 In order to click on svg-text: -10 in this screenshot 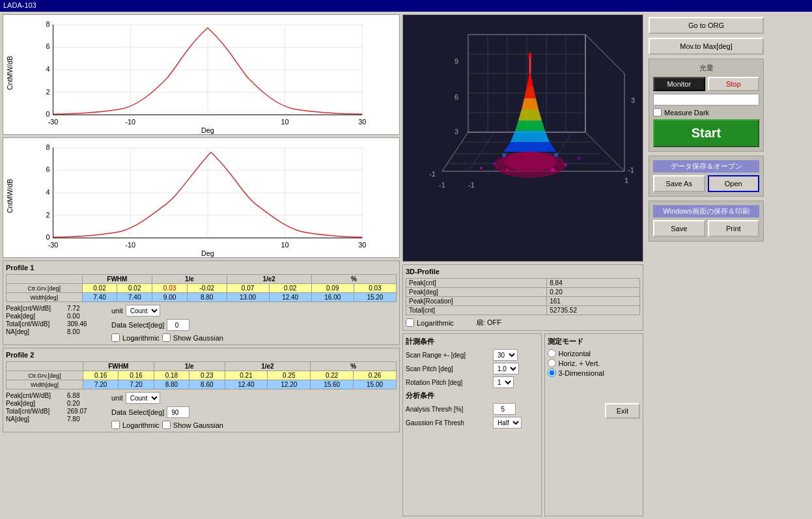, I will do `click(130, 245)`.